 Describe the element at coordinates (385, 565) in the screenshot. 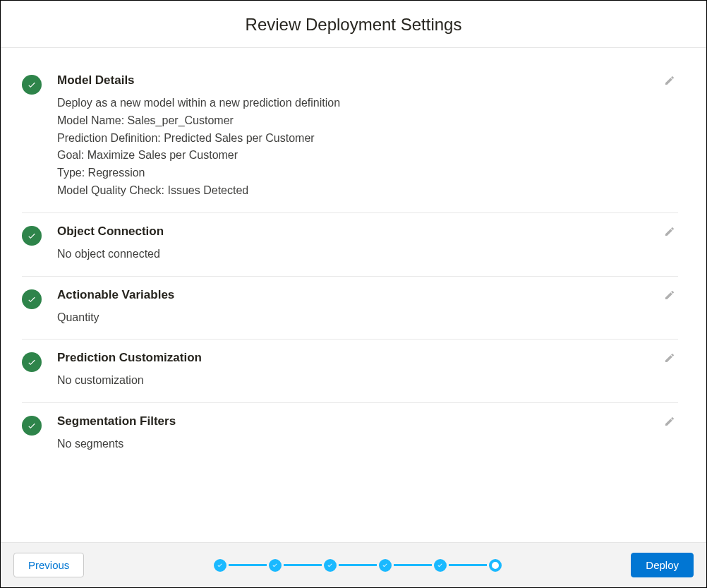

I see `step-4-done` at that location.